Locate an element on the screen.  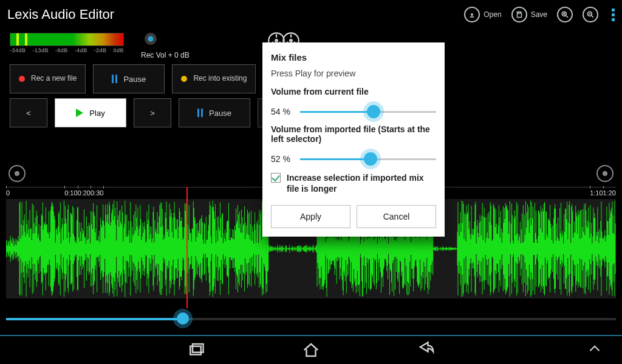
dialog-actions: Apply Cancel is located at coordinates (354, 217).